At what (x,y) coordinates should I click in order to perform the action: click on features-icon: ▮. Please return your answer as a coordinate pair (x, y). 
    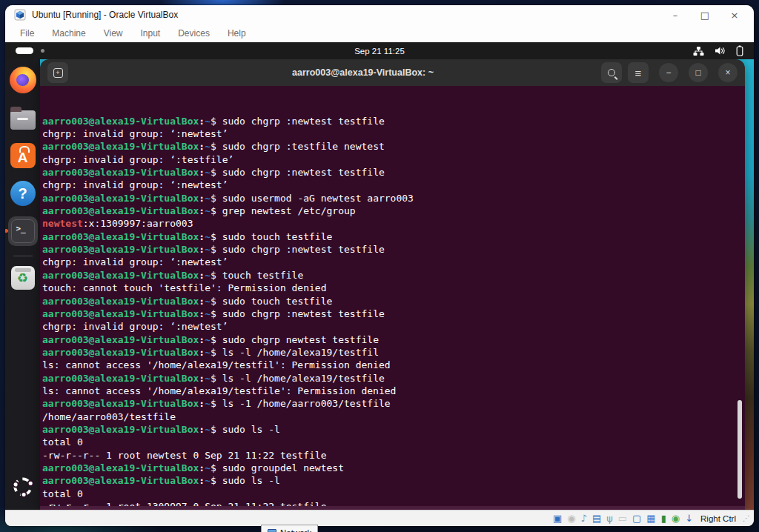
    Looking at the image, I should click on (664, 519).